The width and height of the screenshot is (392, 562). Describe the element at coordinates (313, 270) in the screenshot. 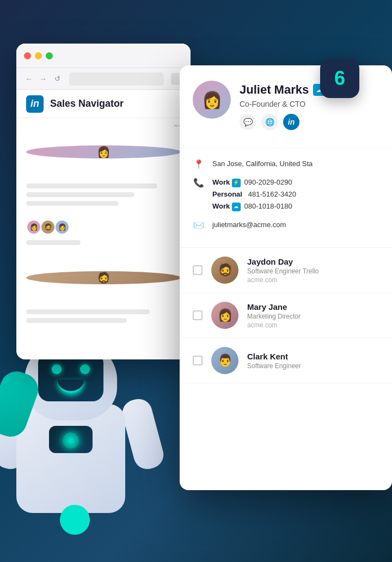

I see `detail-person-info-jaydon: Jaydon Day Software Engineer Trello acme…` at that location.